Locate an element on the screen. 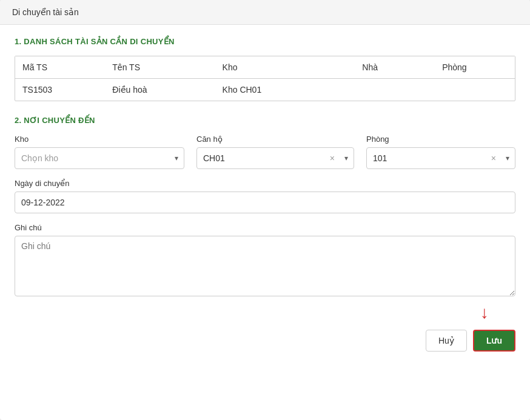 Image resolution: width=530 pixels, height=420 pixels. canho-clear-button: × is located at coordinates (332, 158).